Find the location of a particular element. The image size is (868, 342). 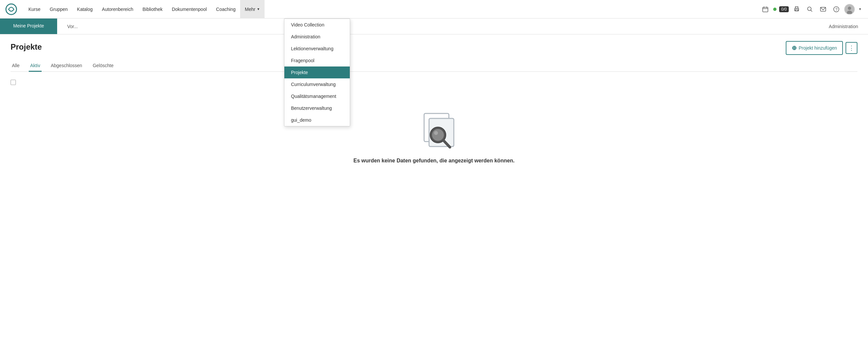

logo is located at coordinates (11, 9).